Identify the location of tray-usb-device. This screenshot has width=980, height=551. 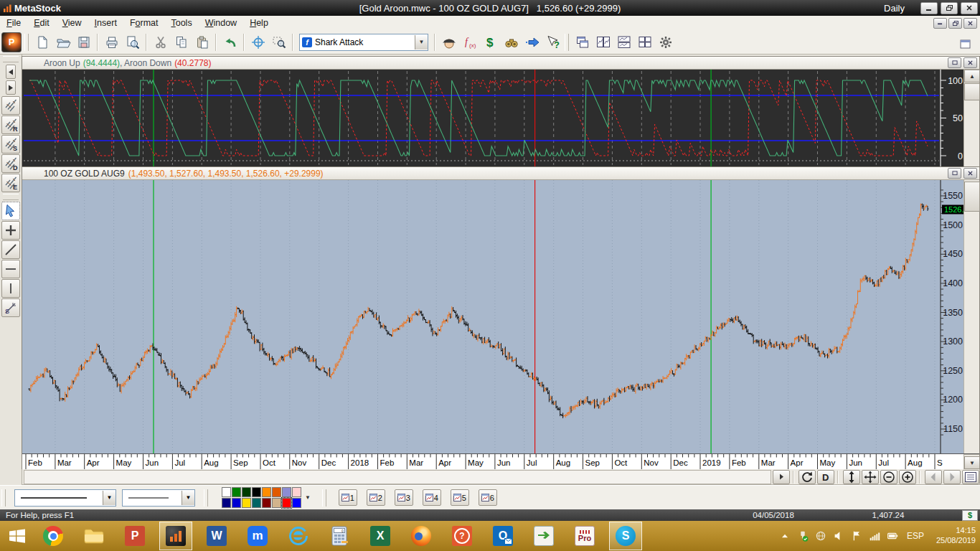
(803, 536).